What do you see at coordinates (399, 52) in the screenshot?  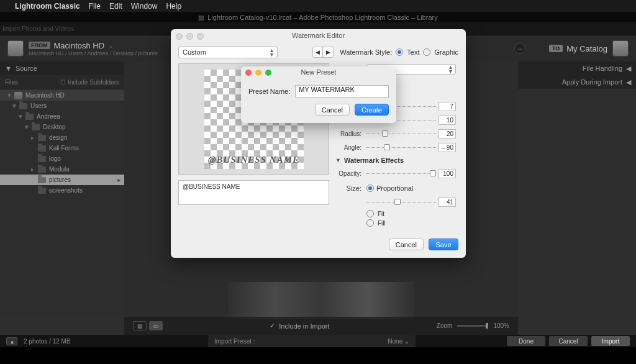 I see `wm-style-text-radio` at bounding box center [399, 52].